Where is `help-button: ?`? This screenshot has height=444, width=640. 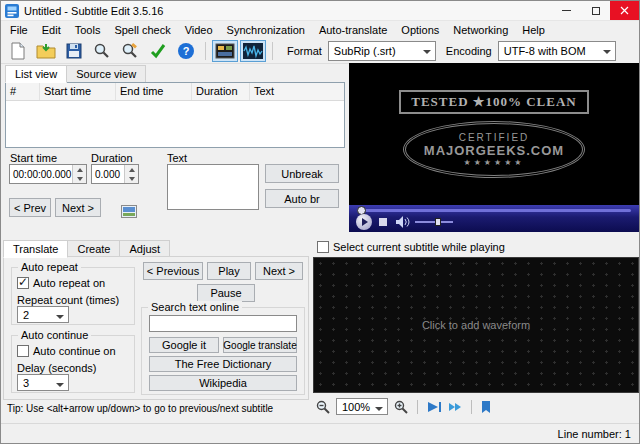
help-button: ? is located at coordinates (186, 51).